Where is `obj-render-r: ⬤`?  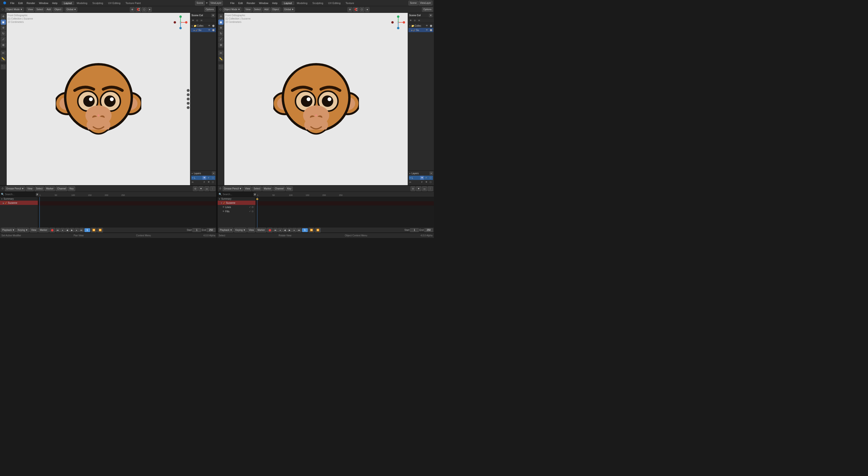 obj-render-r: ⬤ is located at coordinates (431, 30).